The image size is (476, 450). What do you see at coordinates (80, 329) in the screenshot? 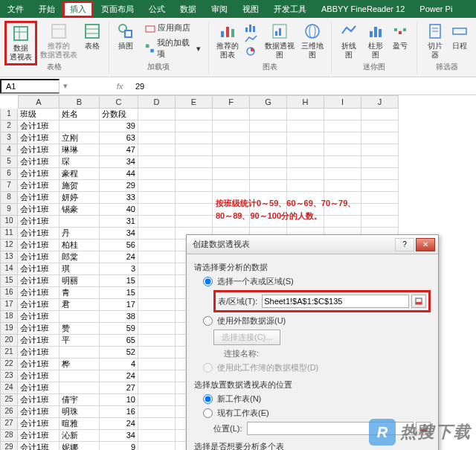
I see `cell: 赞` at bounding box center [80, 329].